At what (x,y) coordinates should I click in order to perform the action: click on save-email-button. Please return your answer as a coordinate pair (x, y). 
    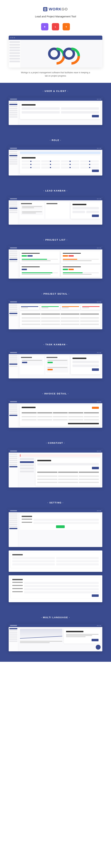
    Looking at the image, I should click on (95, 596).